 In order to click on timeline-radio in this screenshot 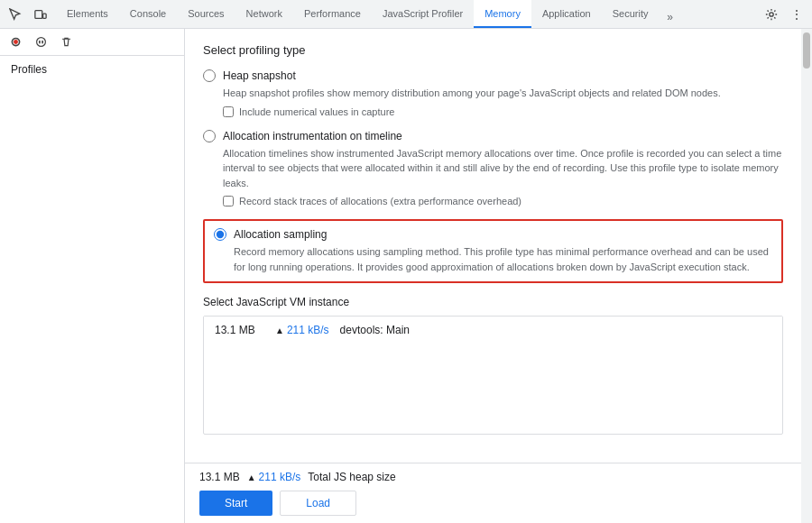, I will do `click(209, 136)`.